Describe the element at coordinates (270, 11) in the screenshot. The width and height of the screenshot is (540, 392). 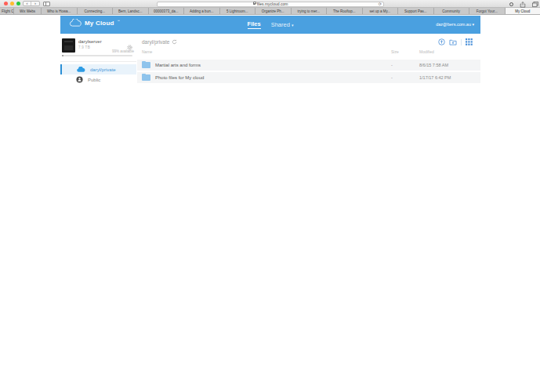
I see `tab-bar: Flight Ce Wix Webs Who is Howa... Connec…` at that location.